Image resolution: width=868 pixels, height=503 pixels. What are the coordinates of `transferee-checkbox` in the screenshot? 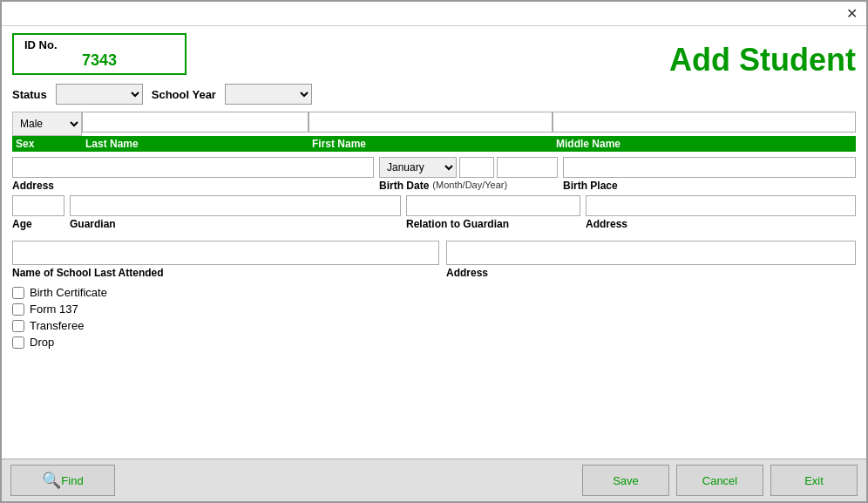 It's located at (18, 326).